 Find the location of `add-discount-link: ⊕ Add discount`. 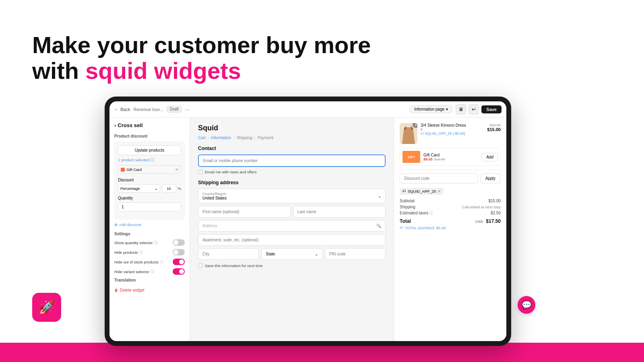

add-discount-link: ⊕ Add discount is located at coordinates (150, 224).